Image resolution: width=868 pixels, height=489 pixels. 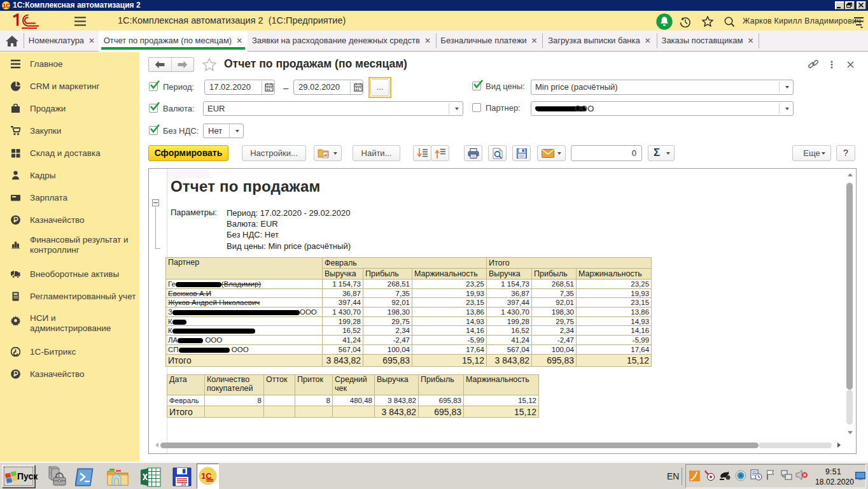 I want to click on svg-text: 64, so click(x=184, y=485).